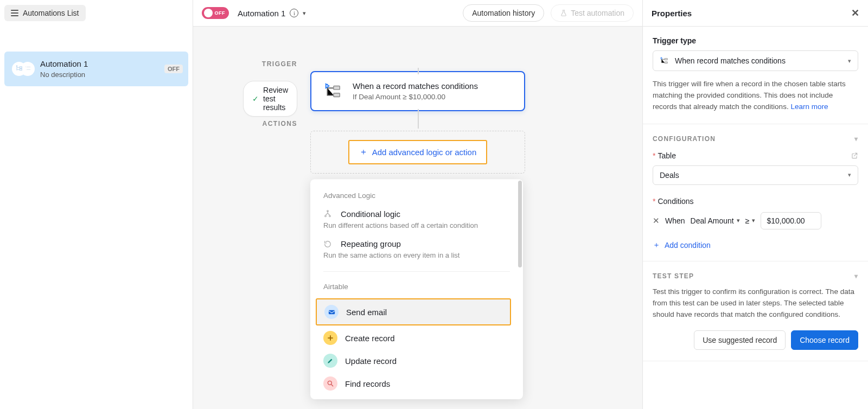  What do you see at coordinates (416, 86) in the screenshot?
I see `trigger-node-title: When a record matches conditions` at bounding box center [416, 86].